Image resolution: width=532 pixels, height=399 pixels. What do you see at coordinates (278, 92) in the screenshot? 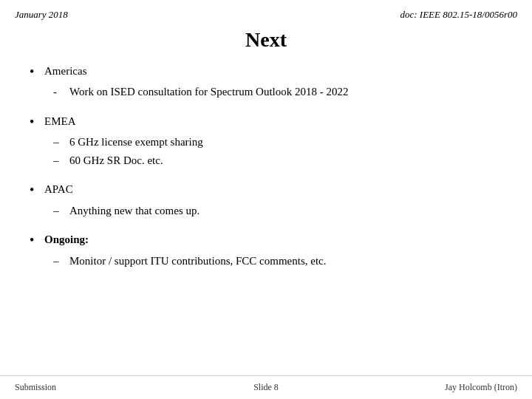
I see `sub-item: - Work on ISED consultation for Spectrum…` at bounding box center [278, 92].